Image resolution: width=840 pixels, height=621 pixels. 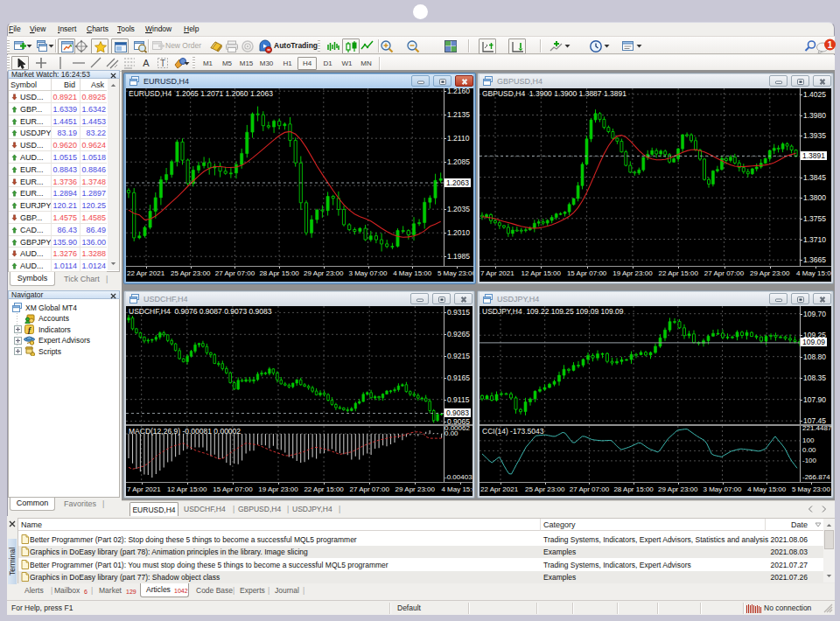 I want to click on svg-text: T, so click(x=163, y=63).